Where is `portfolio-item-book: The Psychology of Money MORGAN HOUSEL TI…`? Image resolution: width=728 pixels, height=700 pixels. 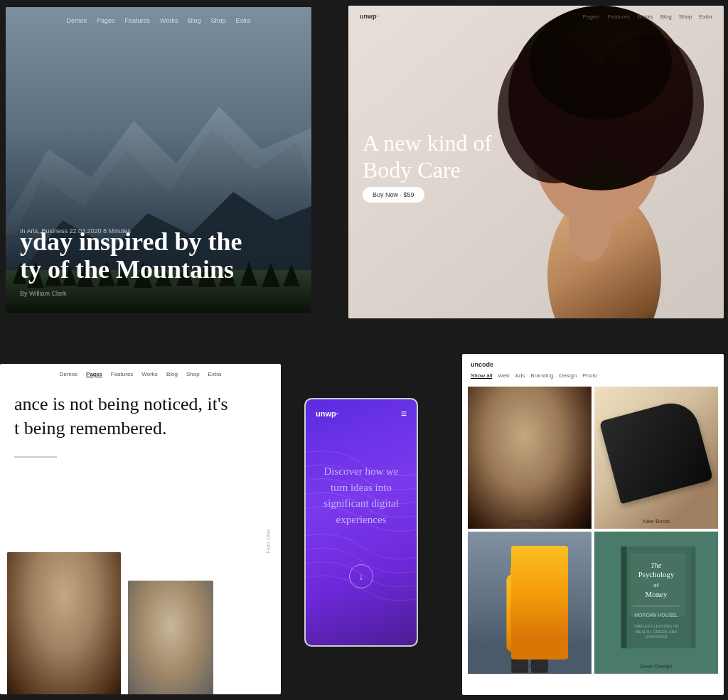
portfolio-item-book: The Psychology of Money MORGAN HOUSEL TI… is located at coordinates (656, 603).